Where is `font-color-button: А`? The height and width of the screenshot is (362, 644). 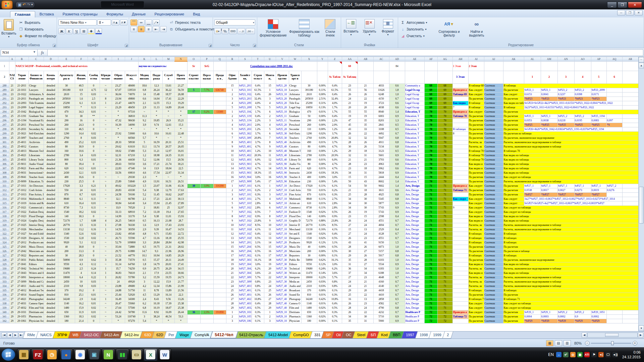 font-color-button: А is located at coordinates (99, 31).